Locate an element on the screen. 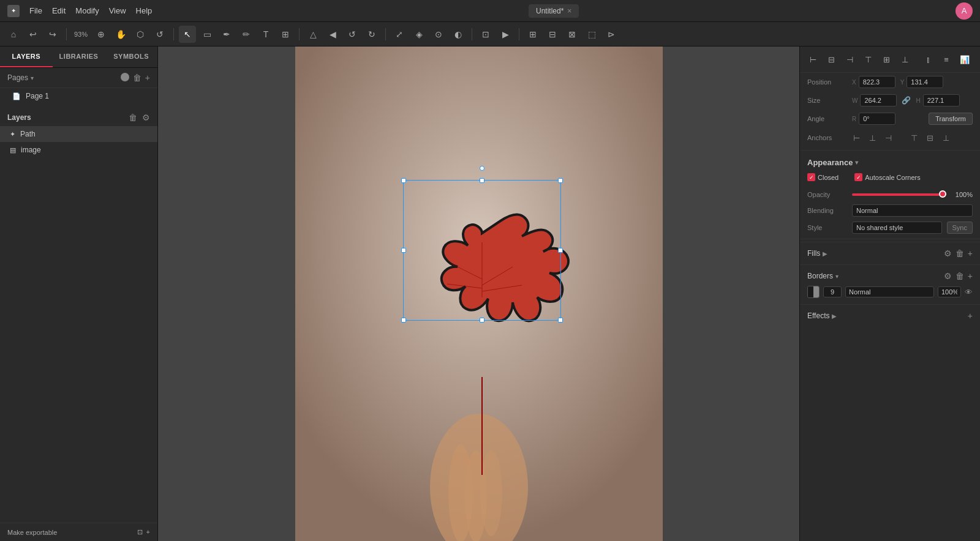  pencil-btn: ✏ is located at coordinates (246, 34).